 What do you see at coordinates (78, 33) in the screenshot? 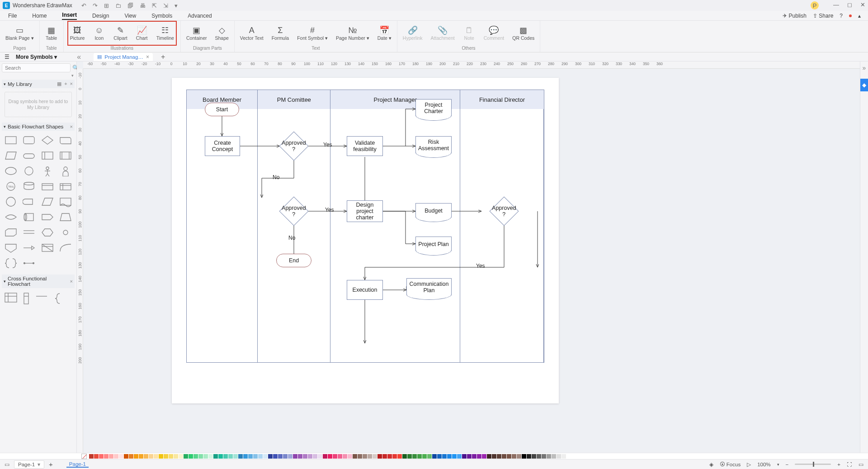
I see `picture-button: 🖼Picture` at bounding box center [78, 33].